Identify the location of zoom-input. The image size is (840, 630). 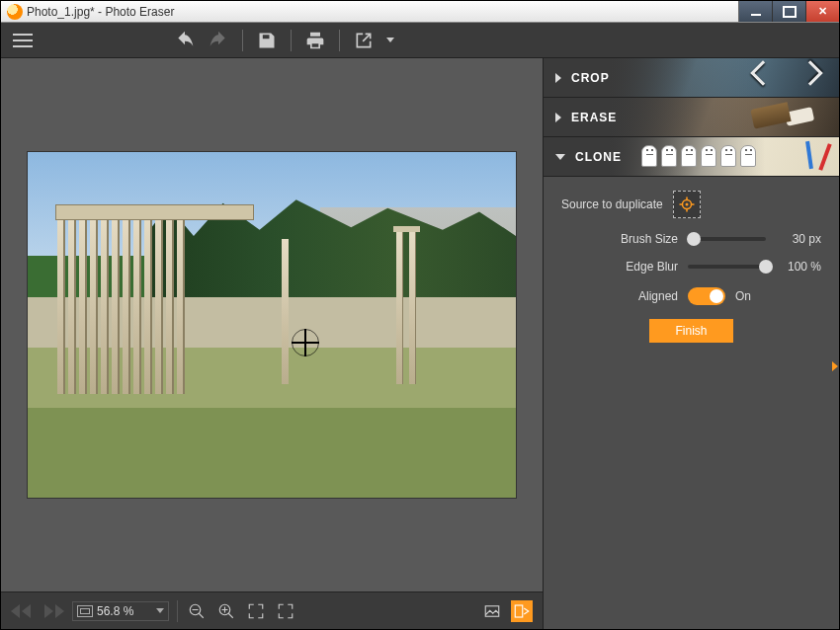
(125, 611).